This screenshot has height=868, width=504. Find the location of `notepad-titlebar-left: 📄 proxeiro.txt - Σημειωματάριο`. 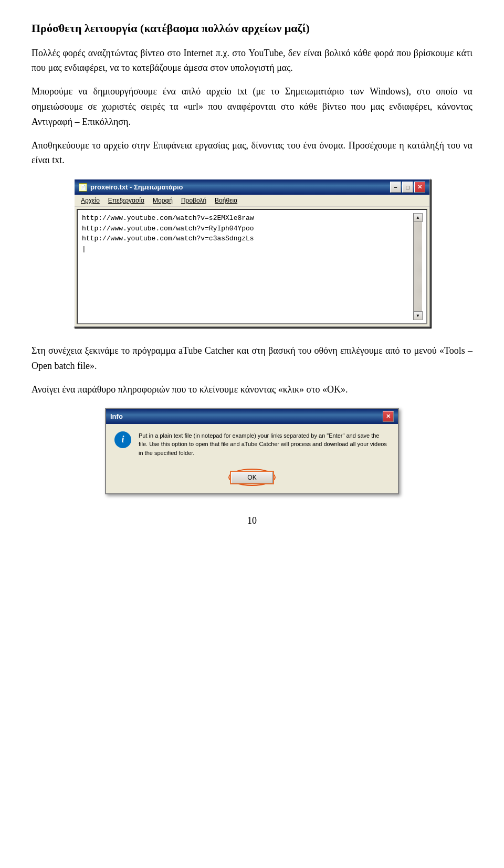

notepad-titlebar-left: 📄 proxeiro.txt - Σημειωματάριο is located at coordinates (131, 187).